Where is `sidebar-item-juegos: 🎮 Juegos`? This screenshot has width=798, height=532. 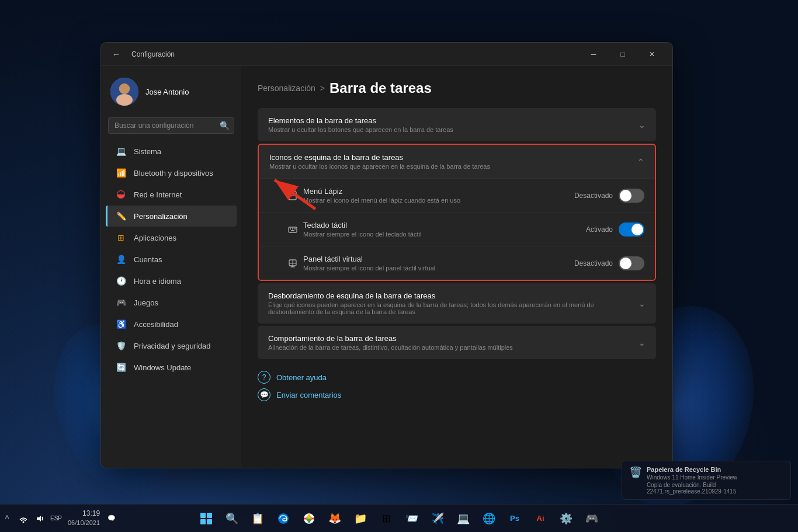 sidebar-item-juegos: 🎮 Juegos is located at coordinates (171, 302).